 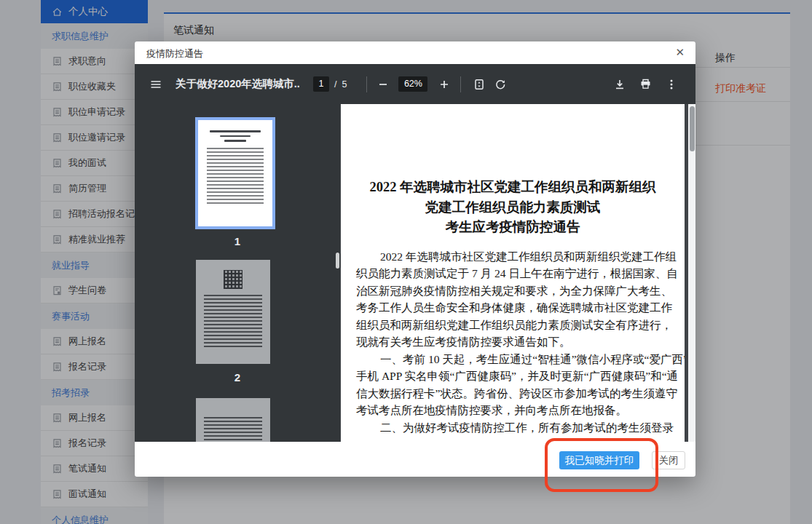 I want to click on pdf-doc-title: 关于做好2020年选聘城市..., so click(x=237, y=84).